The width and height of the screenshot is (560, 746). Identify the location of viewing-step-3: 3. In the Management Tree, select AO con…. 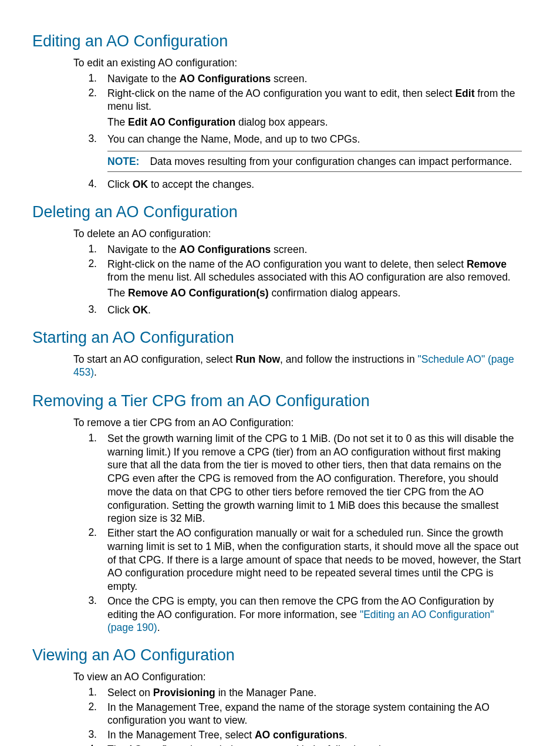
(298, 735).